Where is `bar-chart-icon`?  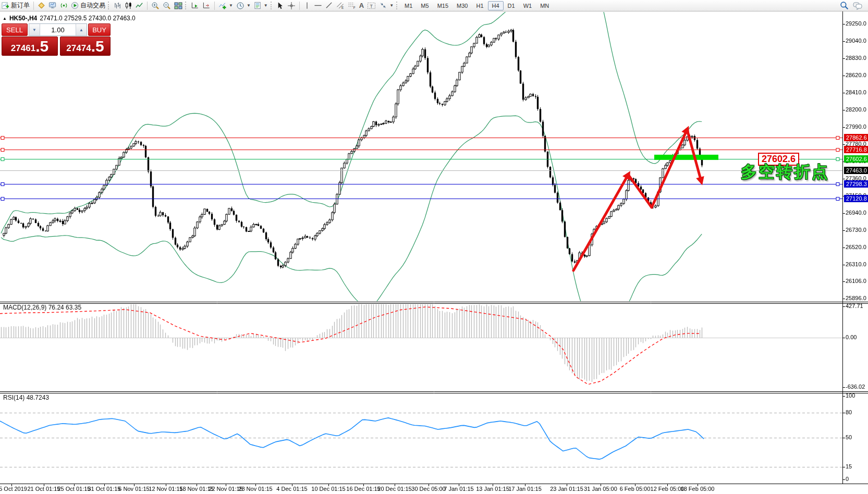
bar-chart-icon is located at coordinates (118, 5).